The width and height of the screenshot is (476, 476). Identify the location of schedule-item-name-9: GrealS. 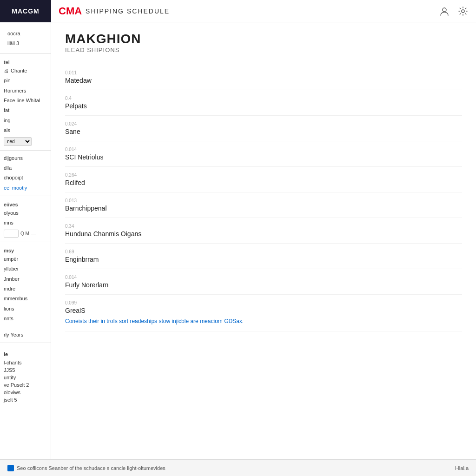
(264, 311).